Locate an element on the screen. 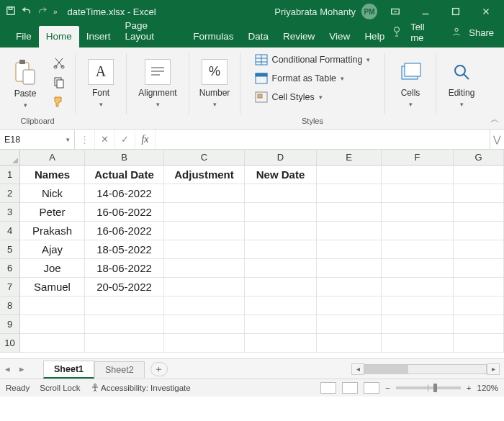  tell-me-icon is located at coordinates (397, 33).